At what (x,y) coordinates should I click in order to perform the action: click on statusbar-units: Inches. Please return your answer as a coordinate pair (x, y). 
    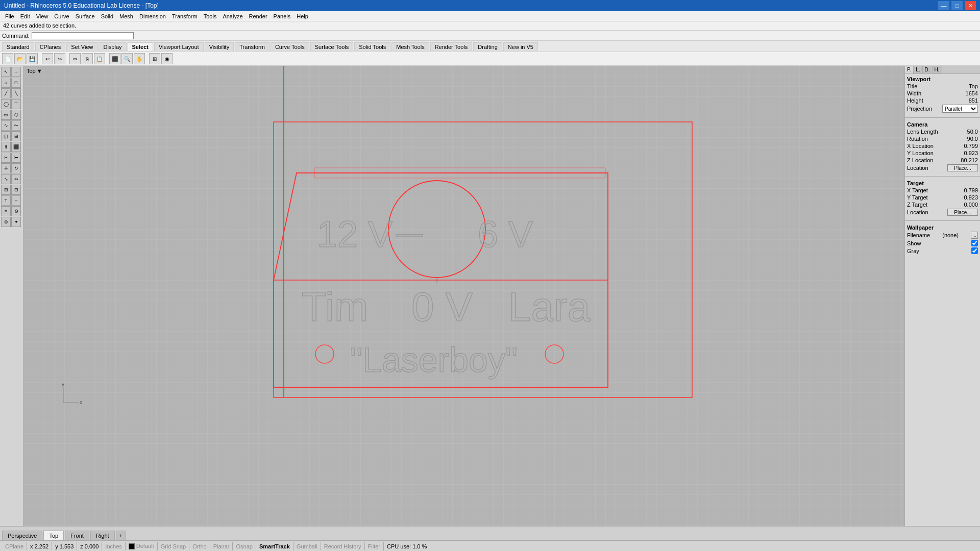
    Looking at the image, I should click on (113, 546).